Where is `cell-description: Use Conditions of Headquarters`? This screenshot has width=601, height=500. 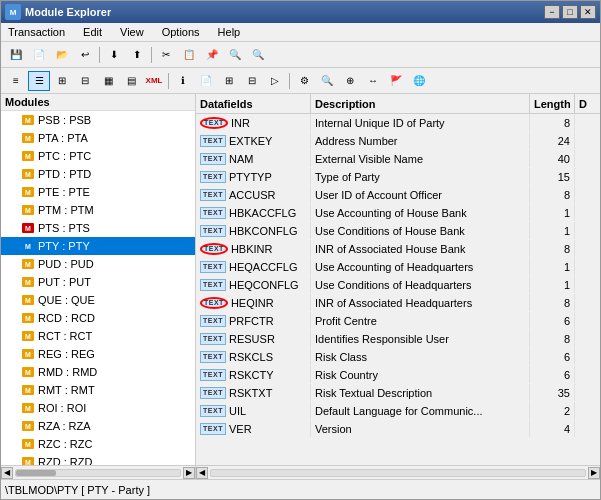
cell-description: Use Conditions of Headquarters is located at coordinates (420, 284).